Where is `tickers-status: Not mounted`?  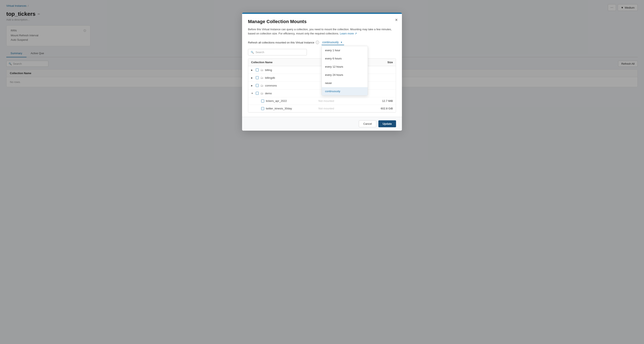 tickers-status: Not mounted is located at coordinates (339, 101).